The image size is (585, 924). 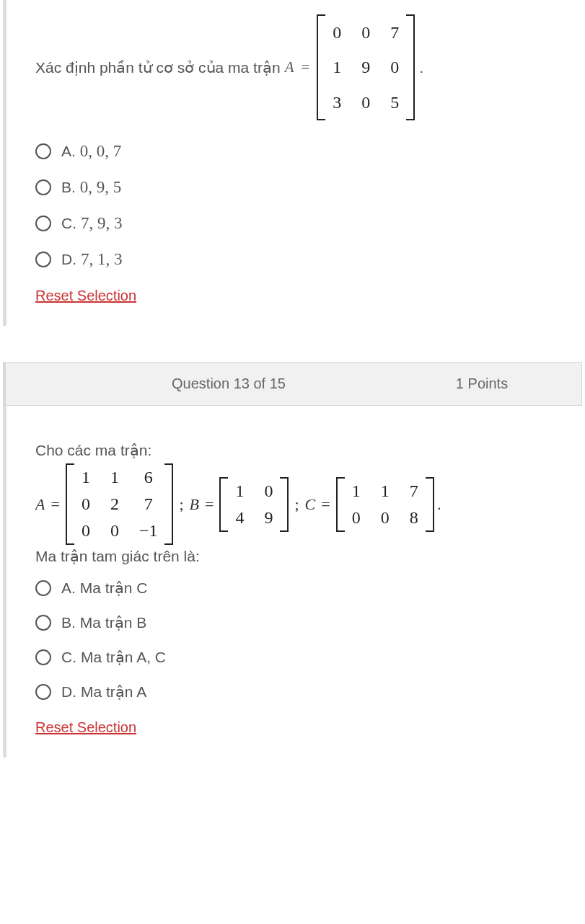 What do you see at coordinates (113, 623) in the screenshot?
I see `option-value: Ma trận B` at bounding box center [113, 623].